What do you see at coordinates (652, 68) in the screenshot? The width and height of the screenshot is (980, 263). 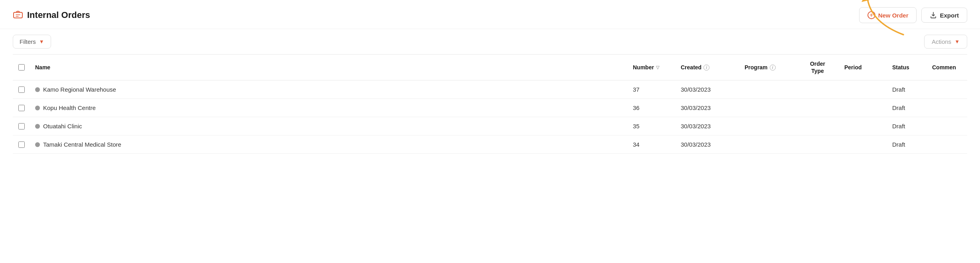 I see `header-number: Number ▽` at bounding box center [652, 68].